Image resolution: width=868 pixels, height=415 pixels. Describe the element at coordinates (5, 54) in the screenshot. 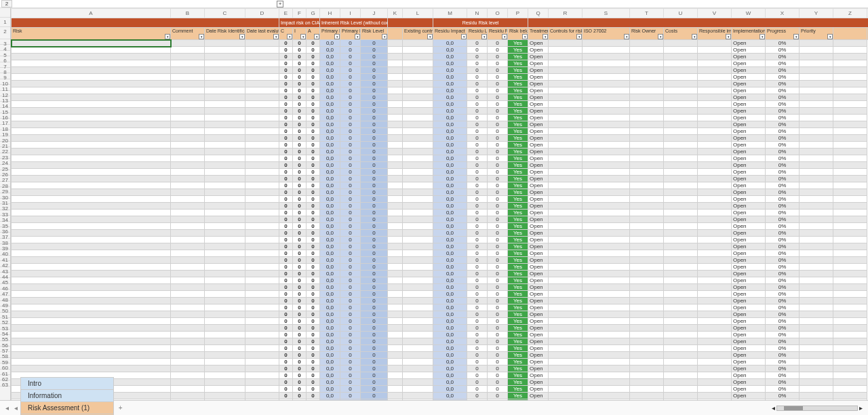

I see `row-header: 5` at that location.